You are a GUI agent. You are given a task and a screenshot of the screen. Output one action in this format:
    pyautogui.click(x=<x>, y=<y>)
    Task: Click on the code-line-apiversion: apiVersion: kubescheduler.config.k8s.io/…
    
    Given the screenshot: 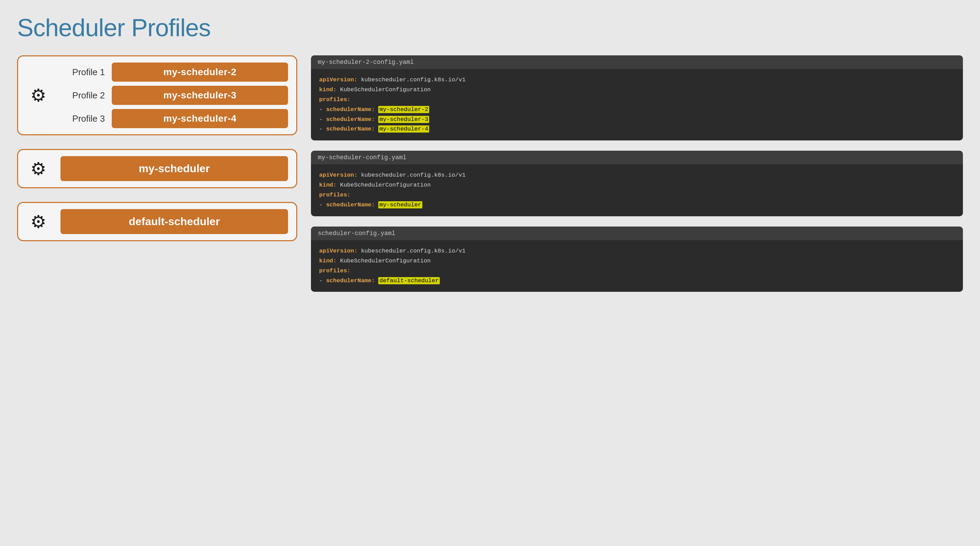 What is the action you would take?
    pyautogui.click(x=637, y=80)
    